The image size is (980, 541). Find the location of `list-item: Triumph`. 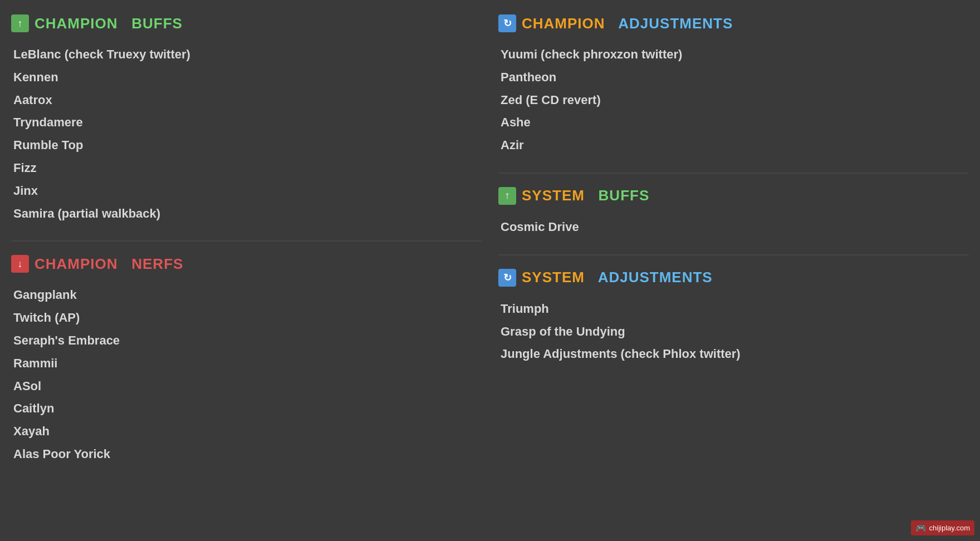

list-item: Triumph is located at coordinates (735, 309).